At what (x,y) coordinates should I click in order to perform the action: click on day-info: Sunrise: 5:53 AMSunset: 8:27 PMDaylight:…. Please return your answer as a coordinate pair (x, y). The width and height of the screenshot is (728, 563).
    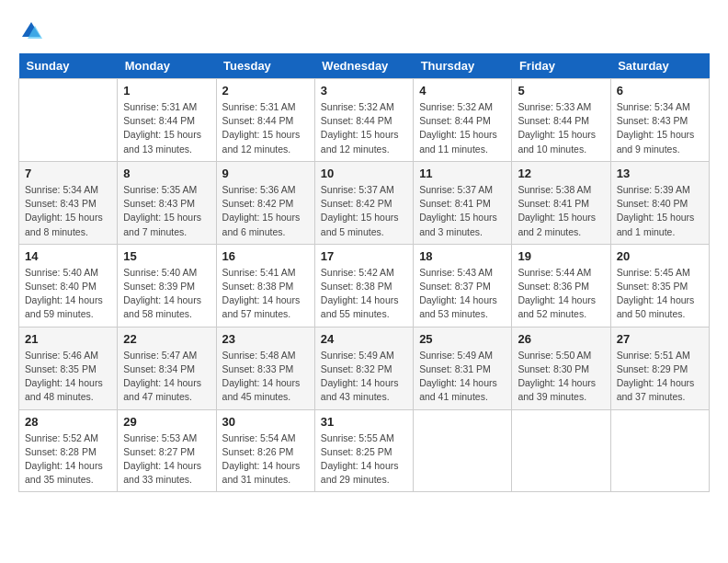
    Looking at the image, I should click on (166, 460).